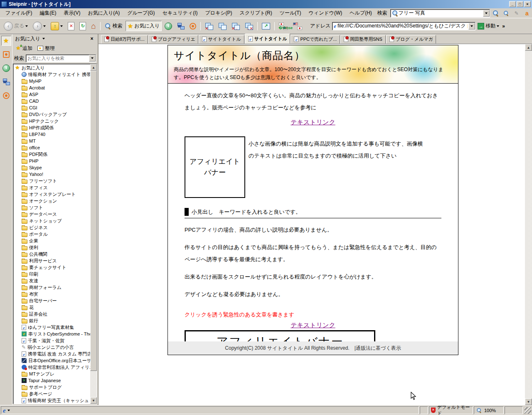 The height and width of the screenshot is (415, 532). Describe the element at coordinates (249, 26) in the screenshot. I see `close-right-tabs-button: →✕` at that location.